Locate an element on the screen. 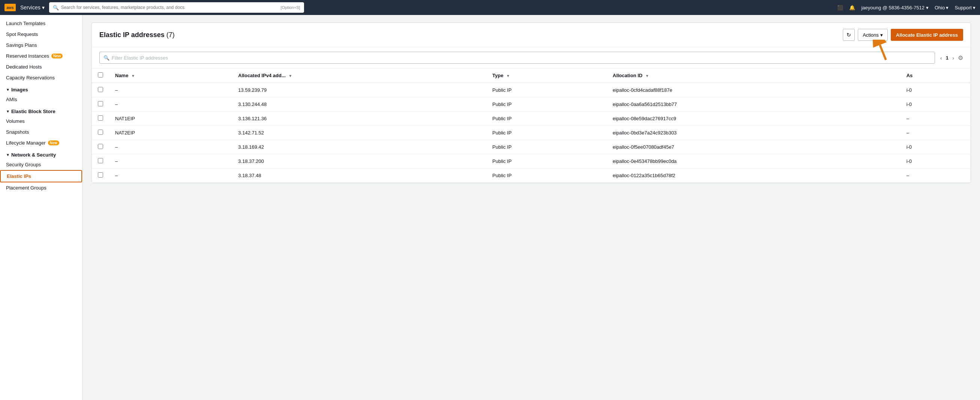 This screenshot has width=980, height=400. col-header-name: Name ▼ is located at coordinates (170, 76).